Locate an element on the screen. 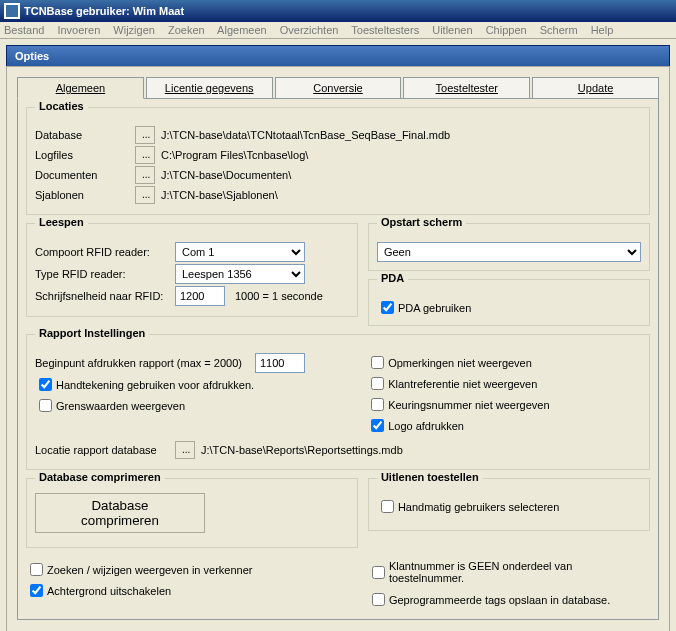 The width and height of the screenshot is (676, 631). checkbox-keuringsnummer: Keuringsnummer niet weergeven is located at coordinates (458, 404).